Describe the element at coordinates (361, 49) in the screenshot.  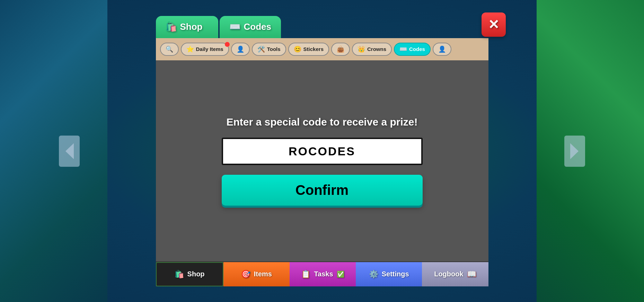
I see `crown-icon: 👑` at that location.